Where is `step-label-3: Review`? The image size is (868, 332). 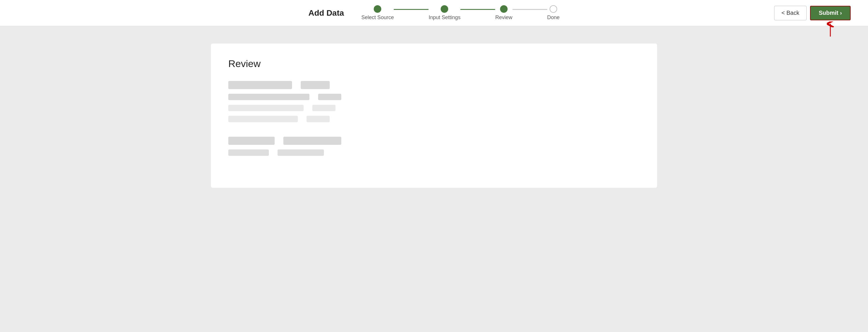 step-label-3: Review is located at coordinates (503, 18).